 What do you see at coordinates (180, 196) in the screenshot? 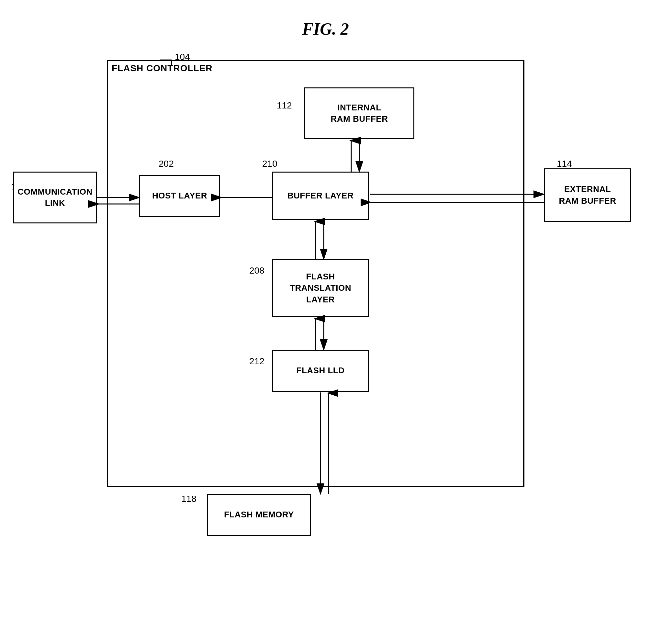
I see `host-layer-box: HOST LAYER` at bounding box center [180, 196].